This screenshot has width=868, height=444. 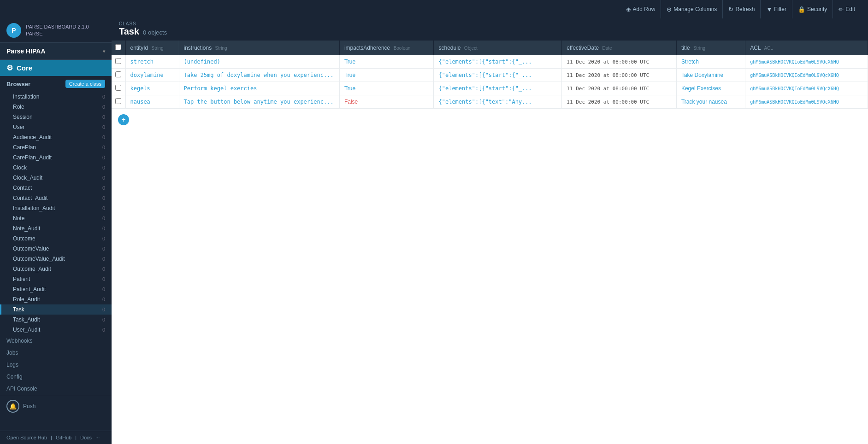 I want to click on sidebar-item-role: Role0, so click(x=56, y=107).